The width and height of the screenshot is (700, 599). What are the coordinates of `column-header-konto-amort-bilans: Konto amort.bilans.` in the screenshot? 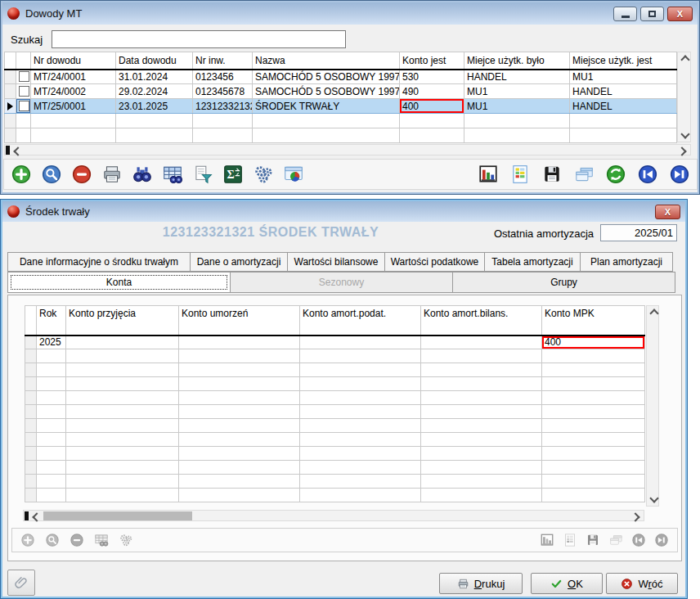 It's located at (482, 321).